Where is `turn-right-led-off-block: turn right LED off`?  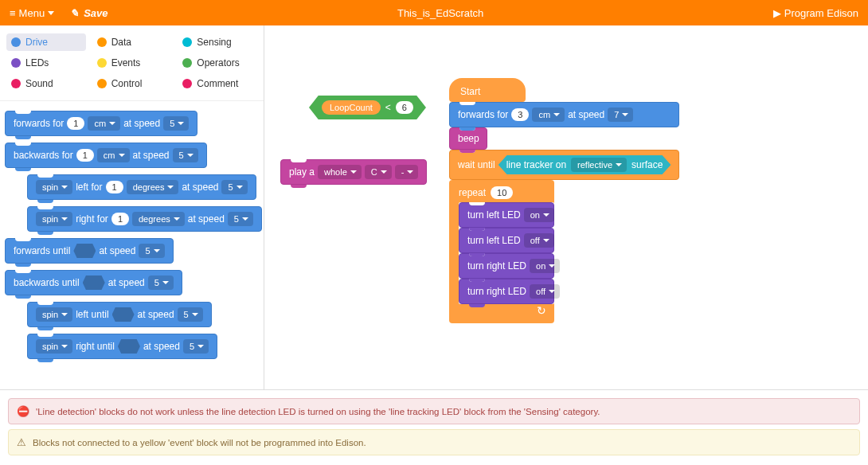
turn-right-led-off-block: turn right LED off is located at coordinates (506, 291).